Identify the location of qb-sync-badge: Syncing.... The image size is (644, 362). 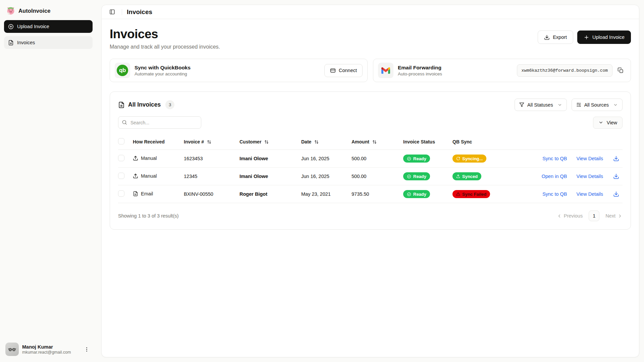
(470, 159).